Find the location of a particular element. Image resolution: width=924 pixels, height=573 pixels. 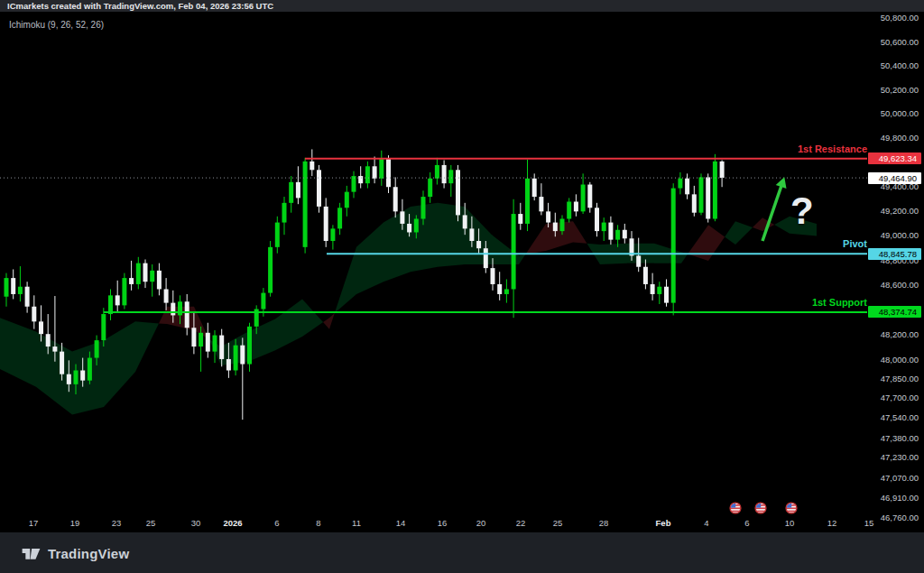

tradingview-watermark: TradingView is located at coordinates (76, 554).